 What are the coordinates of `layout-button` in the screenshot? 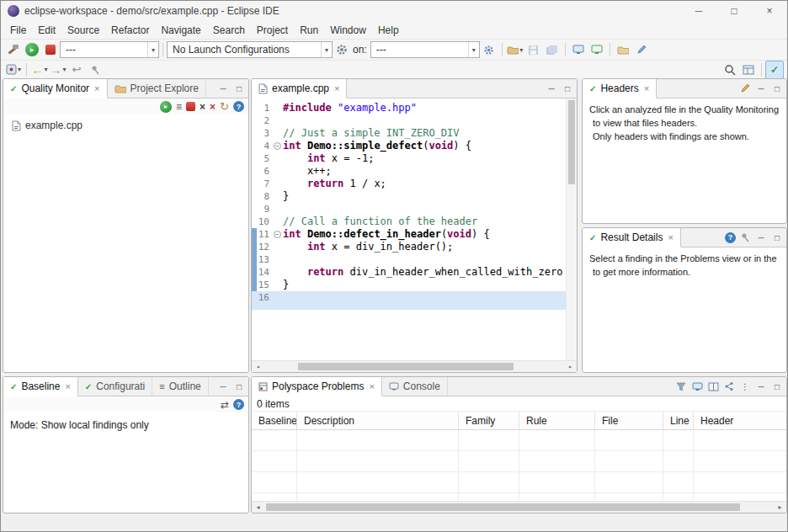 It's located at (713, 386).